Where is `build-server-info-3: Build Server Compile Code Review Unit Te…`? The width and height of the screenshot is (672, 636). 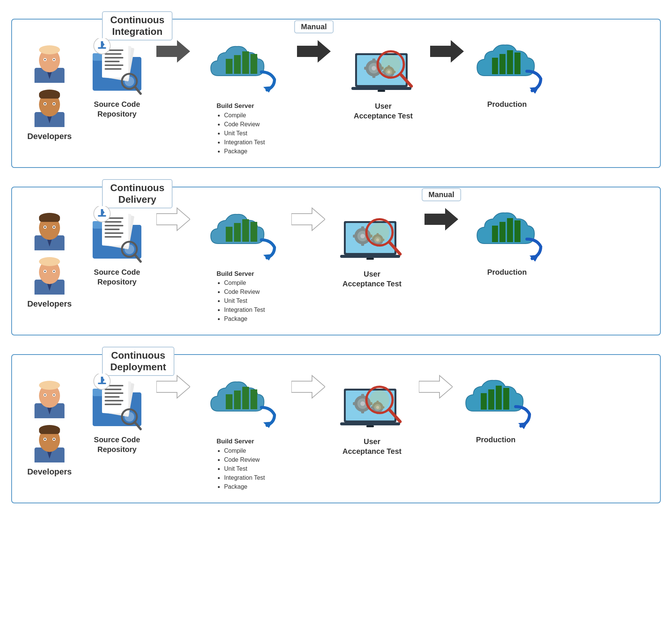 build-server-info-3: Build Server Compile Code Review Unit Te… is located at coordinates (241, 464).